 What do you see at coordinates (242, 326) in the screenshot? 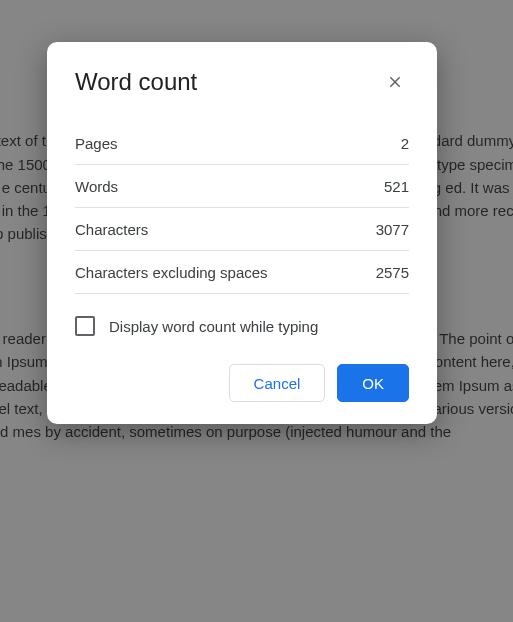
I see `display-while-typing-row: Display word count while typing` at bounding box center [242, 326].